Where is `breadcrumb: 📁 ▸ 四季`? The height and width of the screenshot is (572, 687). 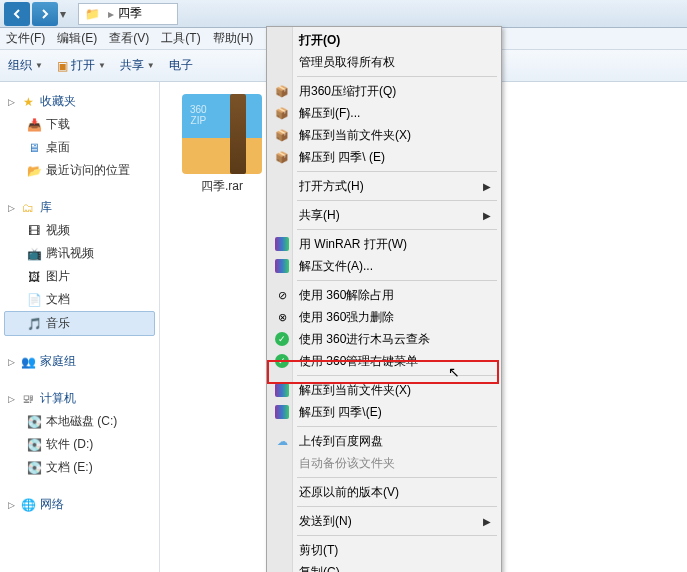 breadcrumb: 📁 ▸ 四季 is located at coordinates (128, 14).